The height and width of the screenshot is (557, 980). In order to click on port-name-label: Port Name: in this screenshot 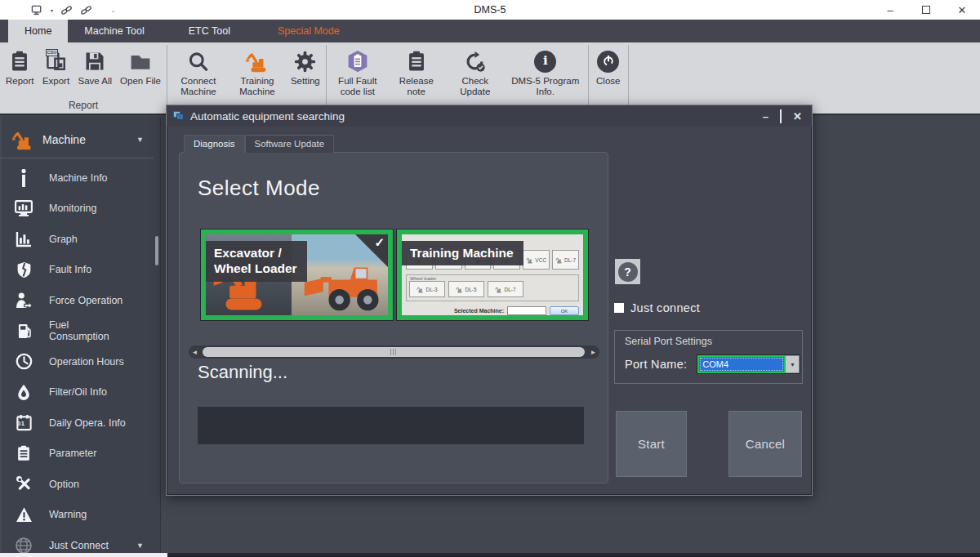, I will do `click(656, 364)`.